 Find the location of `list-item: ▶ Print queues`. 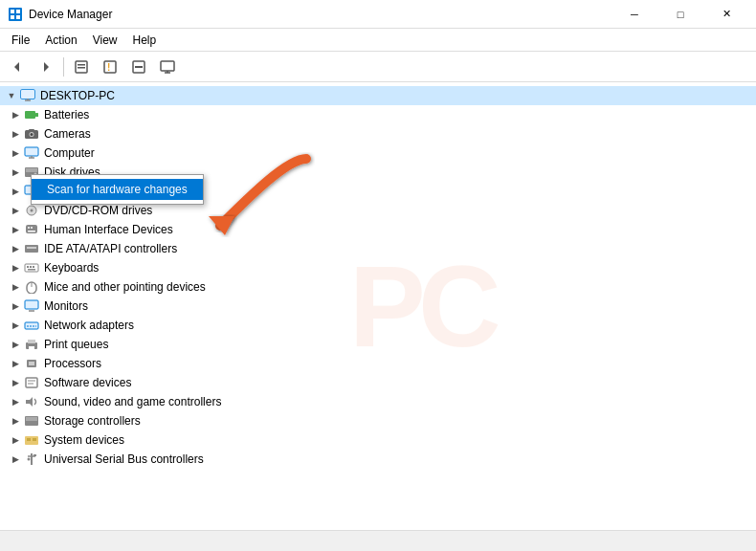

list-item: ▶ Print queues is located at coordinates (378, 344).